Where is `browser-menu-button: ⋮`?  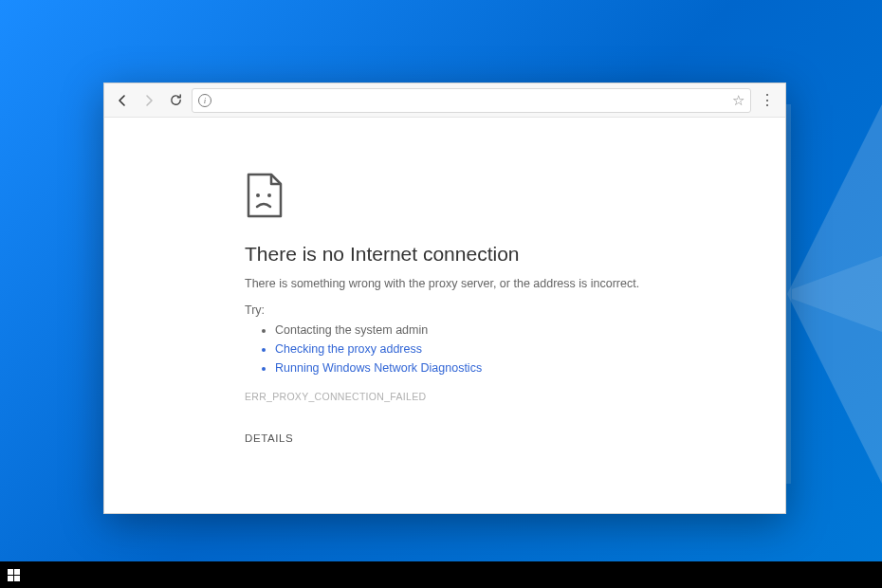
browser-menu-button: ⋮ is located at coordinates (767, 101).